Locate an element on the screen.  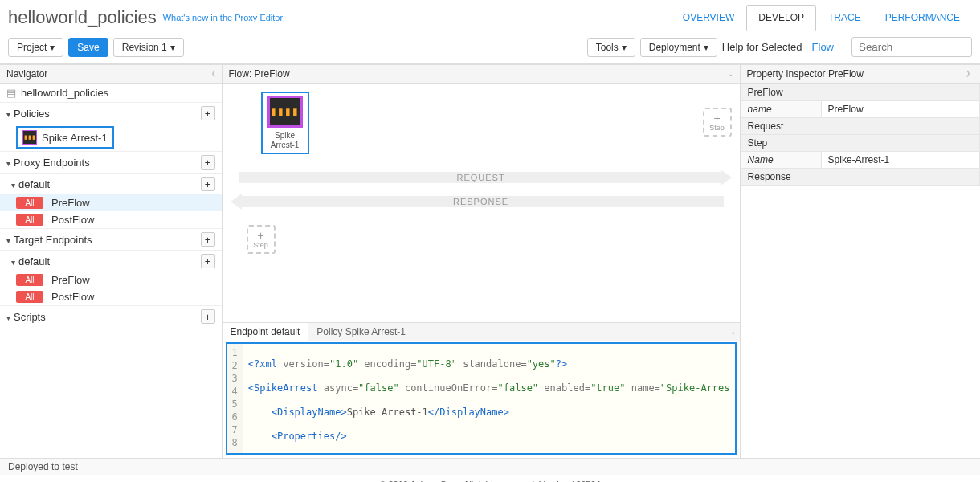
save-button: Save is located at coordinates (88, 47).